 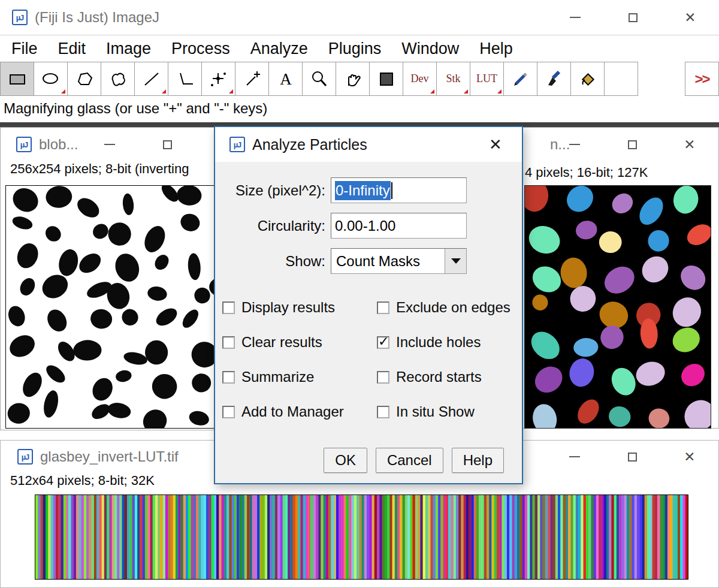 I want to click on checkbox-summarize, so click(x=229, y=378).